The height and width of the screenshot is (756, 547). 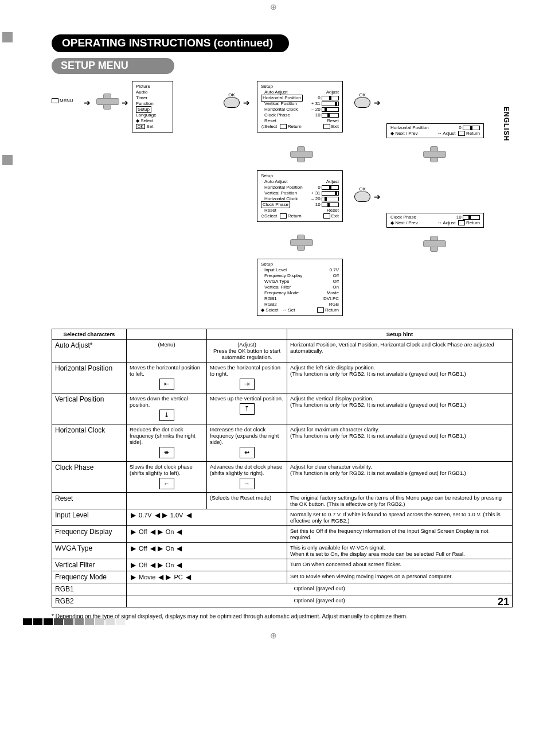 I want to click on table-row: RGB2Optional (grayed out), so click(x=282, y=601).